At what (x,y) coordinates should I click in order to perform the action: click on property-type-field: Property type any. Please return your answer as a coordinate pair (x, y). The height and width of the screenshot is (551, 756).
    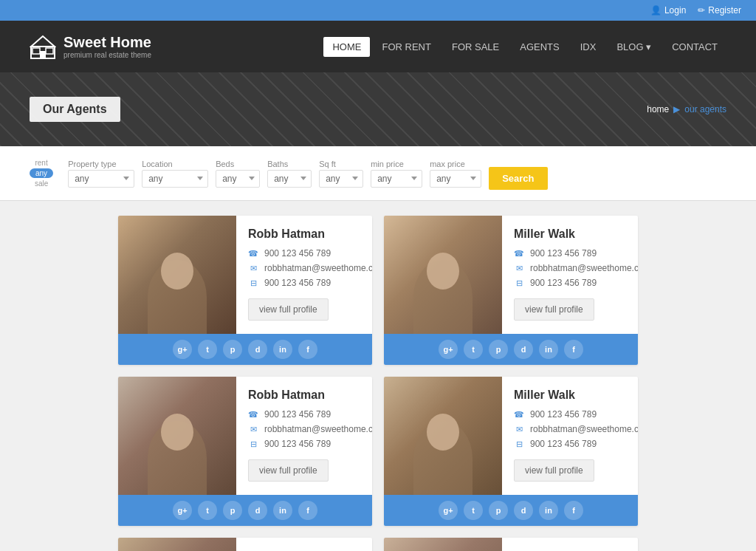
    Looking at the image, I should click on (101, 174).